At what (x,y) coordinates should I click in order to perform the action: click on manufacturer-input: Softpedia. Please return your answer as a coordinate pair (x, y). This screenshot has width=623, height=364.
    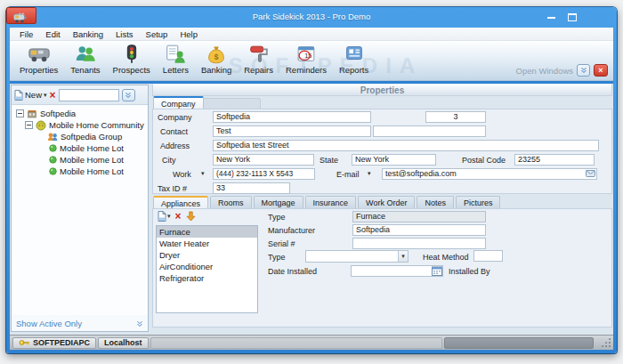
    Looking at the image, I should click on (419, 230).